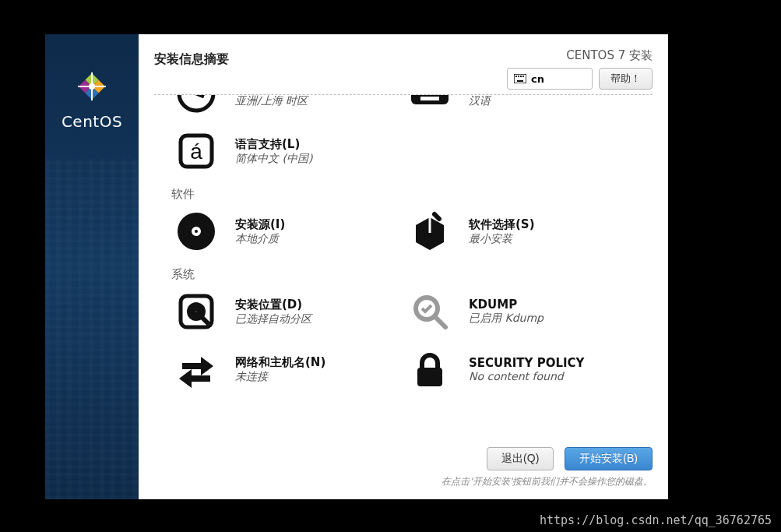 This screenshot has height=532, width=781. I want to click on spoke-keyboard: 键盘(K) 汉语, so click(525, 104).